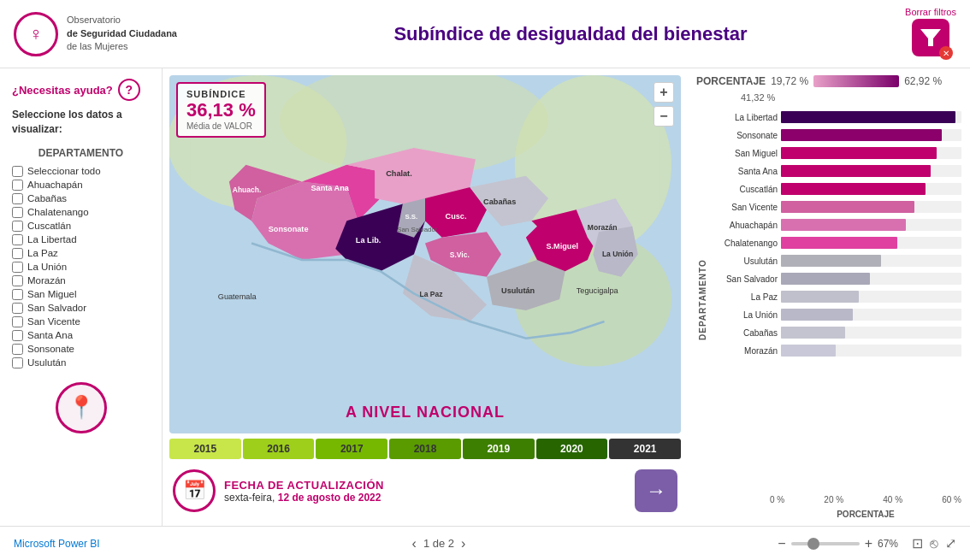 This screenshot has height=560, width=970. Describe the element at coordinates (742, 135) in the screenshot. I see `bar-label: Sonsonate` at that location.